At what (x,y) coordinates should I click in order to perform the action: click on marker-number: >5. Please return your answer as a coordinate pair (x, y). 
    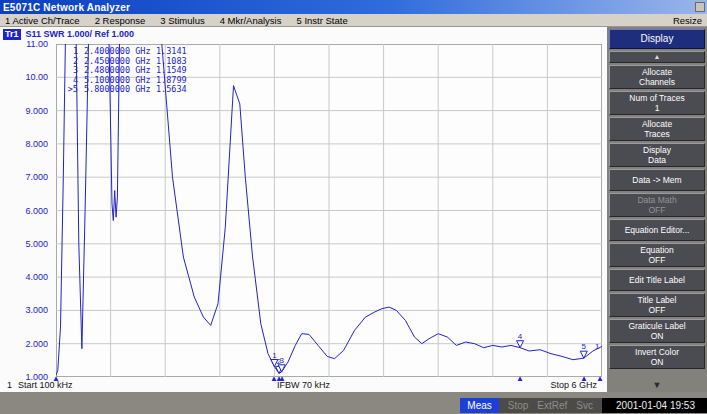
    Looking at the image, I should click on (70, 90).